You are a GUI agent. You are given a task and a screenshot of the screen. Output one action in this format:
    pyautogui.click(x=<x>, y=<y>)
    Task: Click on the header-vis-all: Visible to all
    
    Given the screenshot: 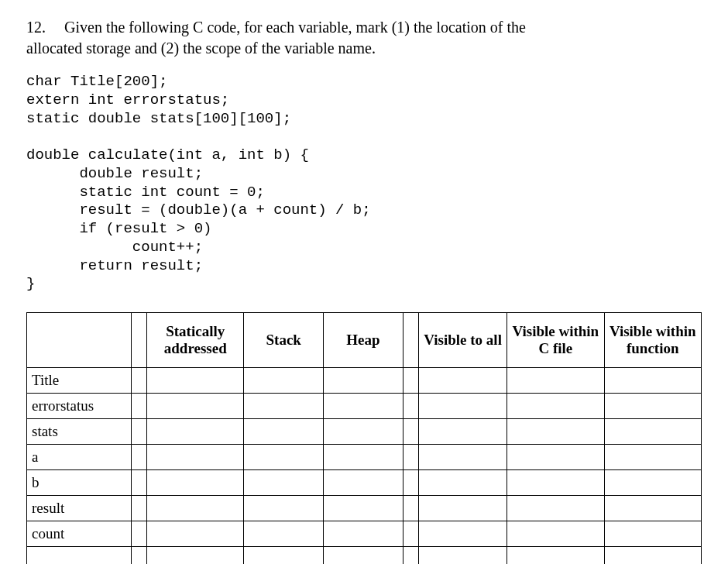 What is the action you would take?
    pyautogui.click(x=463, y=341)
    